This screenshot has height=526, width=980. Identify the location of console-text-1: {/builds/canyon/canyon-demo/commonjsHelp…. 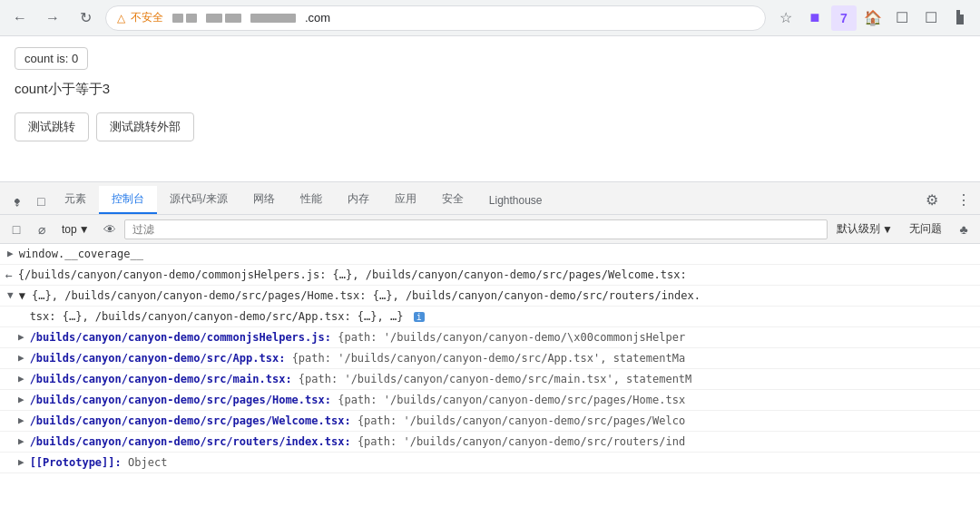
(352, 275).